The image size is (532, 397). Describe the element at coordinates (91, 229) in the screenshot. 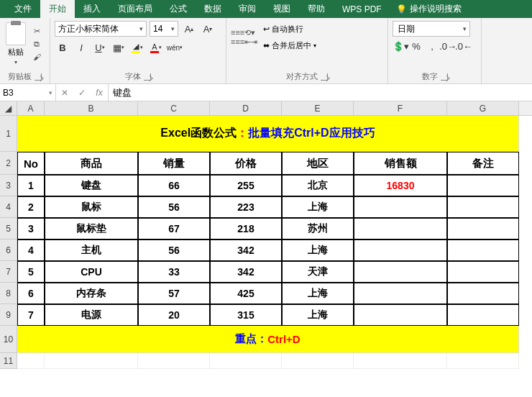

I see `cell-item: 鼠标垫` at that location.